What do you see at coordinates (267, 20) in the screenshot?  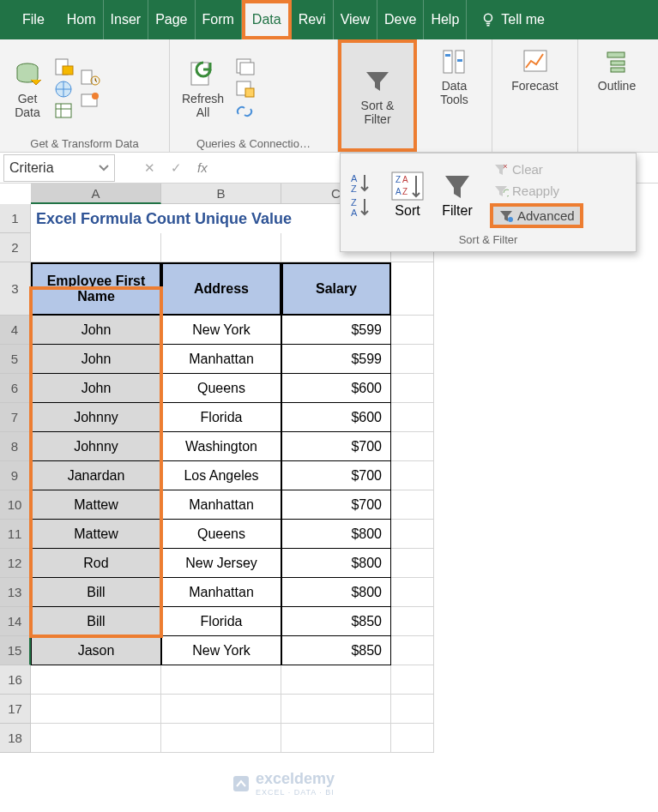 I see `tab-data: Data` at bounding box center [267, 20].